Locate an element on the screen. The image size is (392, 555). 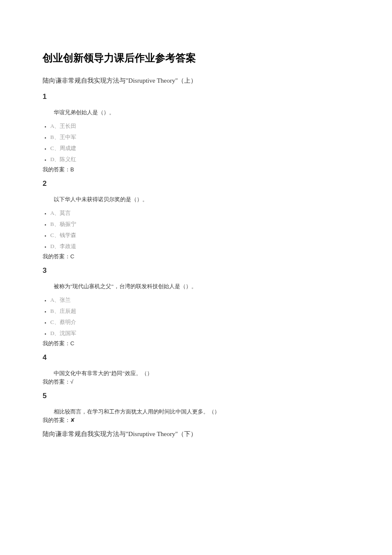
answer-value: ✘ is located at coordinates (72, 420).